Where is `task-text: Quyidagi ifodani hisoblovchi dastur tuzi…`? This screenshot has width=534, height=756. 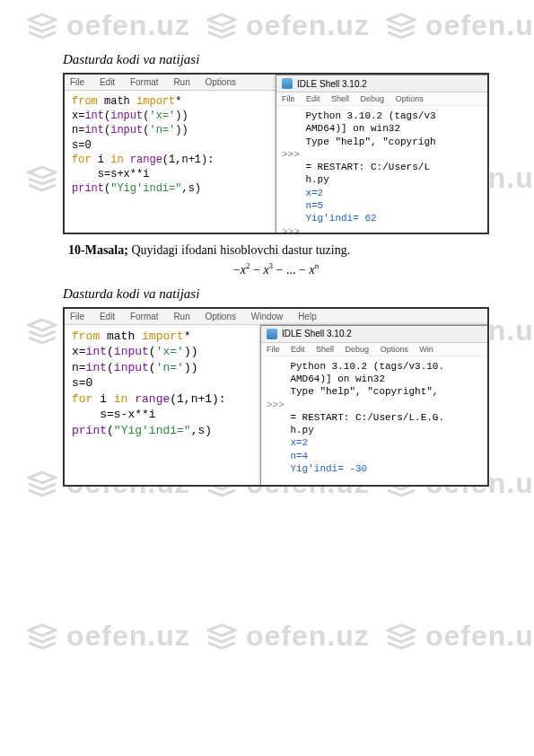
task-text: Quyidagi ifodani hisoblovchi dastur tuzi… is located at coordinates (239, 250).